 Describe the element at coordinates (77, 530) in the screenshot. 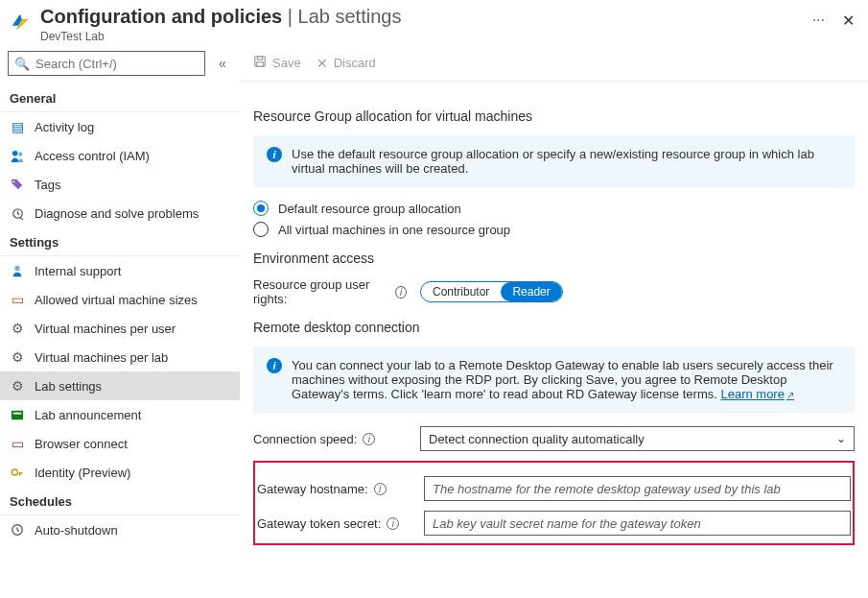

I see `sidebar-item-label: Auto-shutdown` at that location.